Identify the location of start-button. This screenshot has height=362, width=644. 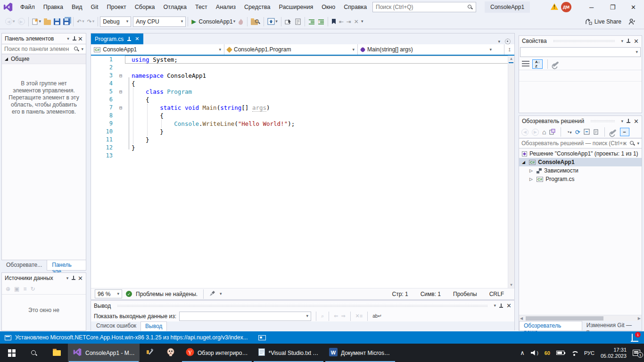
(11, 353).